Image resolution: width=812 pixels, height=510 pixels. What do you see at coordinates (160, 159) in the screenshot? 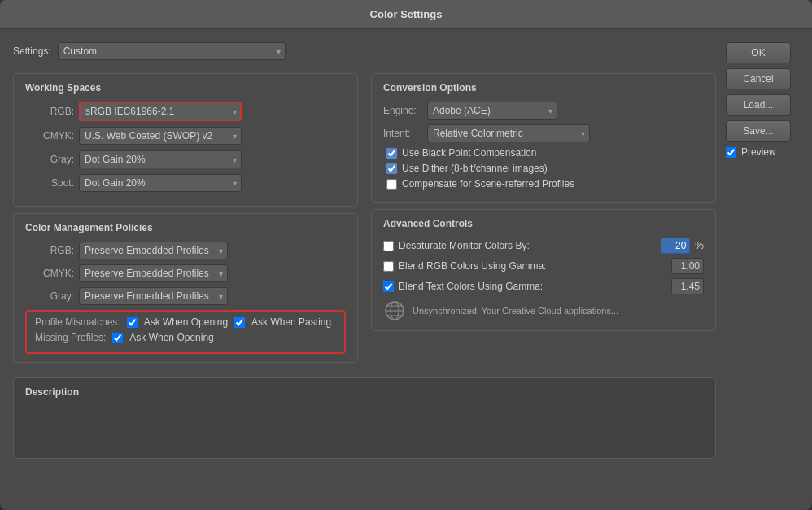
I see `gray-select: Dot Gain 20%` at bounding box center [160, 159].